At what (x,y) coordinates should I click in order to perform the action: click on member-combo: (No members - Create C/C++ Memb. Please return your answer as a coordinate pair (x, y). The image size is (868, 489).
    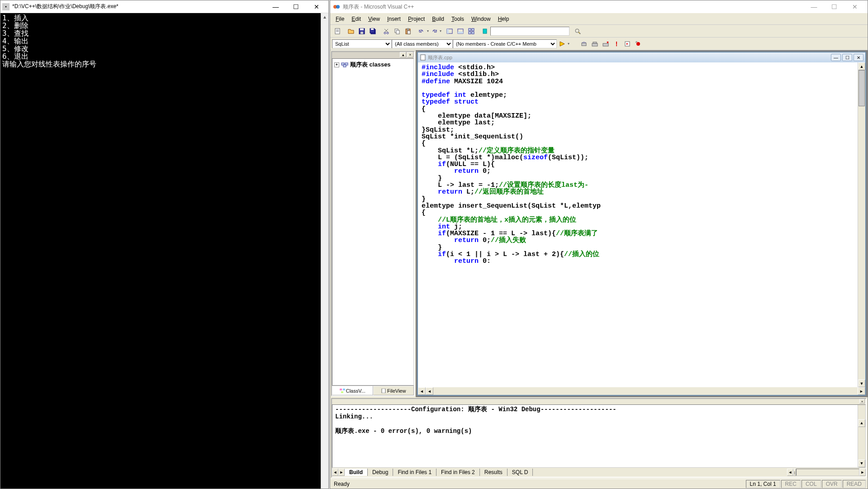
    Looking at the image, I should click on (505, 44).